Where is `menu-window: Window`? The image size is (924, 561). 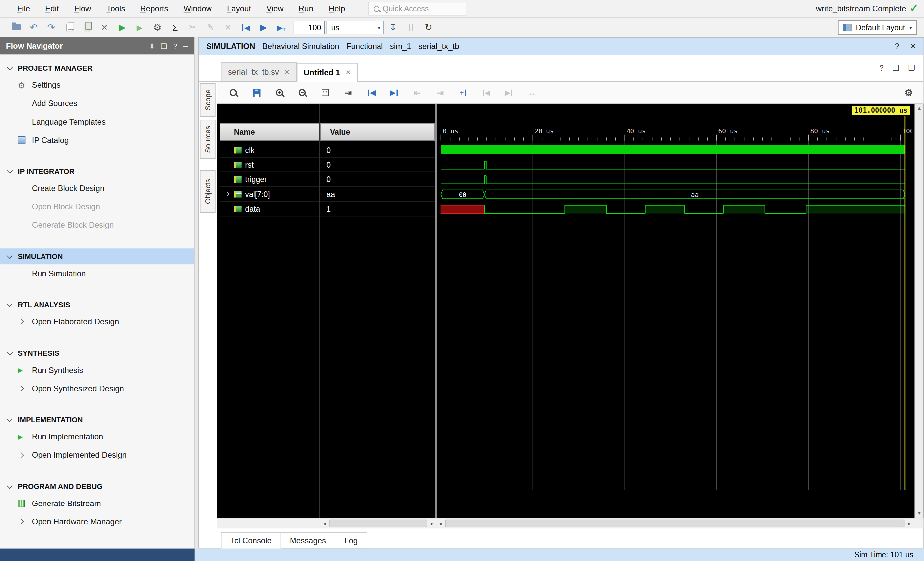 menu-window: Window is located at coordinates (198, 8).